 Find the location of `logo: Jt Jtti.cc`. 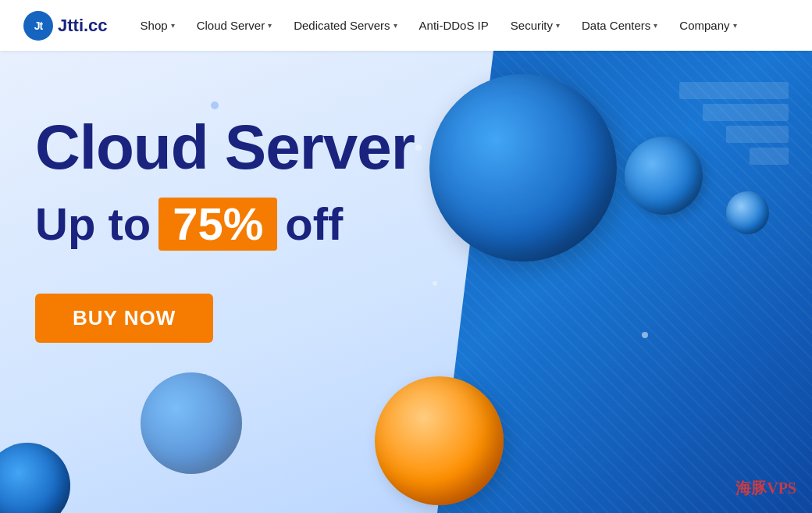

logo: Jt Jtti.cc is located at coordinates (66, 26).